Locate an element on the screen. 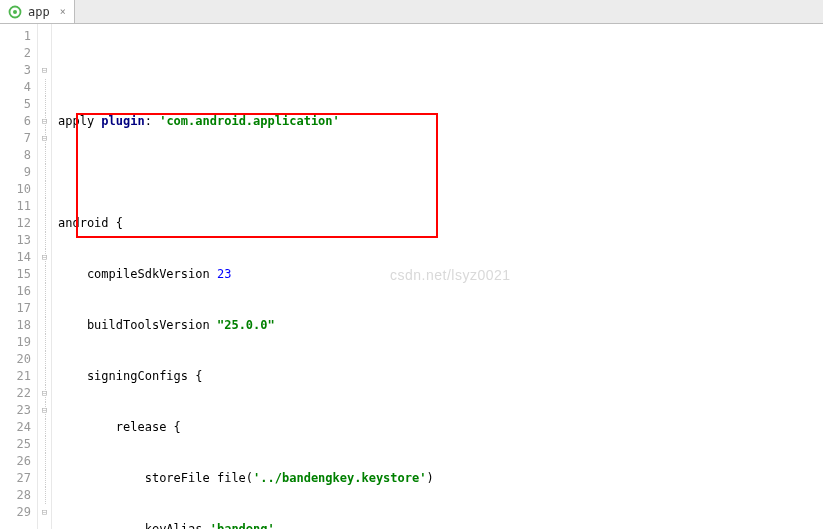  line-number: 4 is located at coordinates (16, 88).